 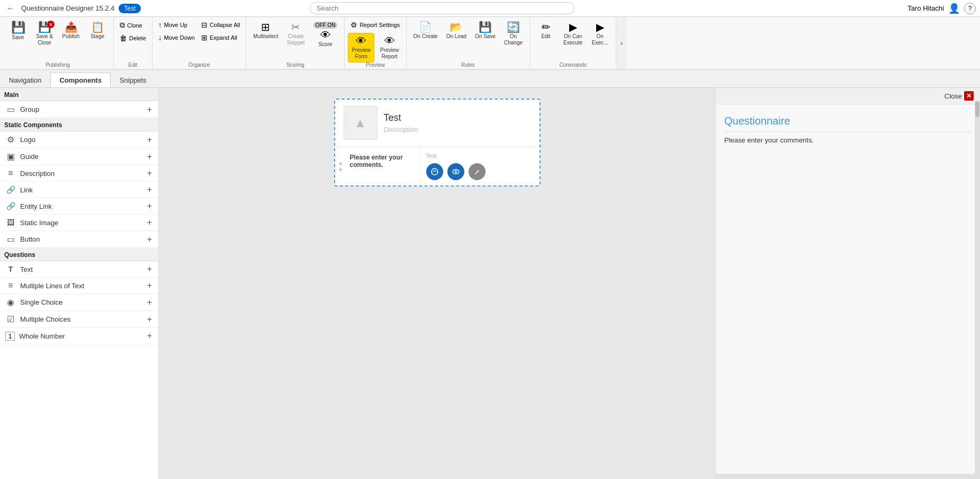 I want to click on on-save-icon: 💾, so click(x=485, y=27).